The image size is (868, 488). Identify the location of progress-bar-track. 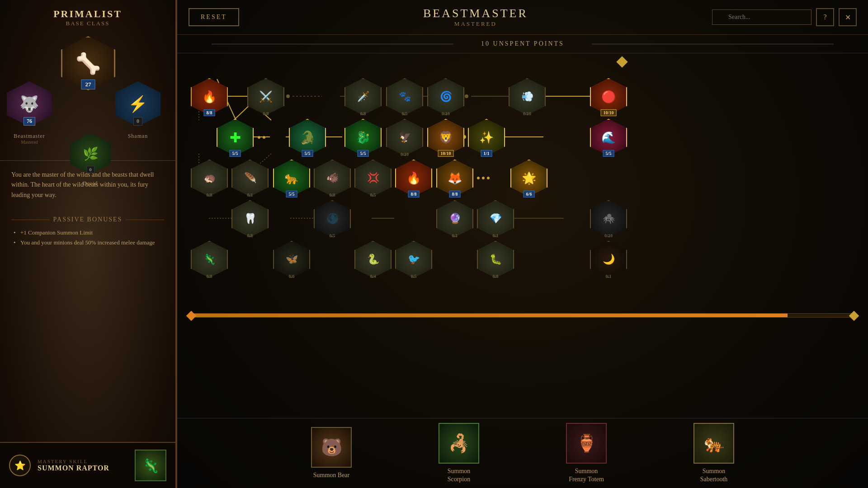
(523, 315).